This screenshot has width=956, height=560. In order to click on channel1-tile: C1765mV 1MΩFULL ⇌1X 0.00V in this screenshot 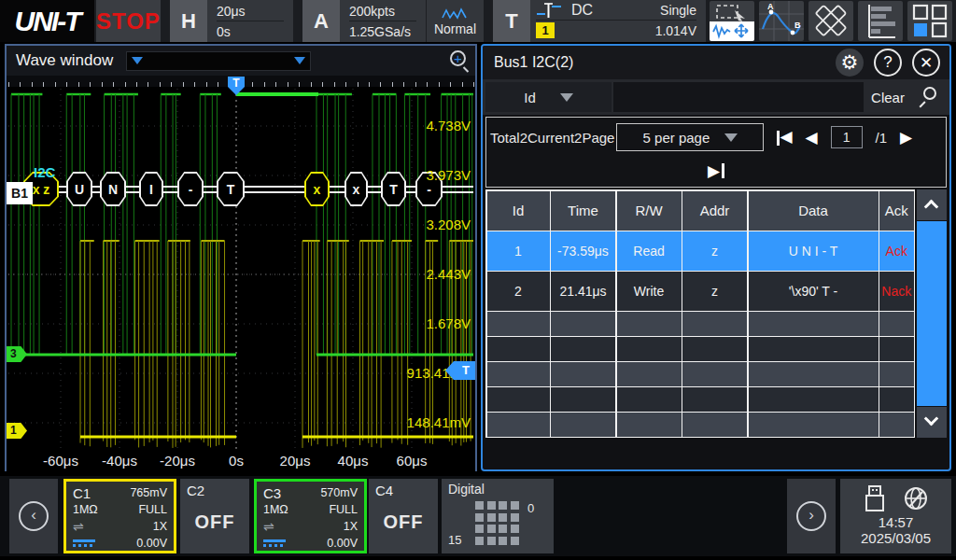, I will do `click(120, 516)`.